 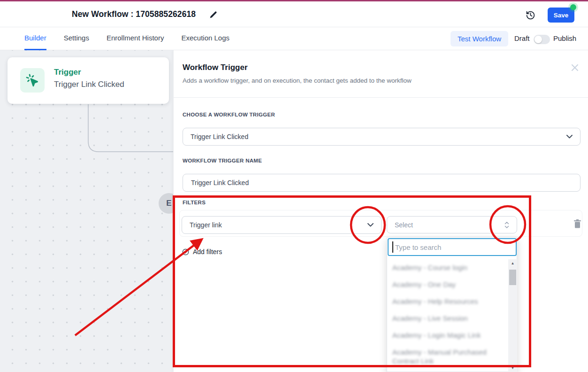 I want to click on filter-field-select: Trigger link, so click(x=282, y=225).